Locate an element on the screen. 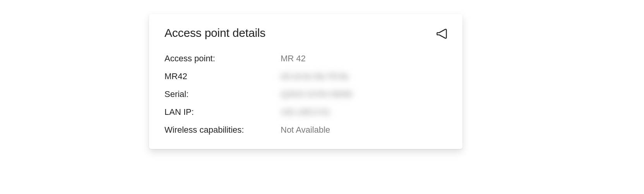  detail-row-wireless-capabilities: Wireless capabilities: Not Available is located at coordinates (306, 130).